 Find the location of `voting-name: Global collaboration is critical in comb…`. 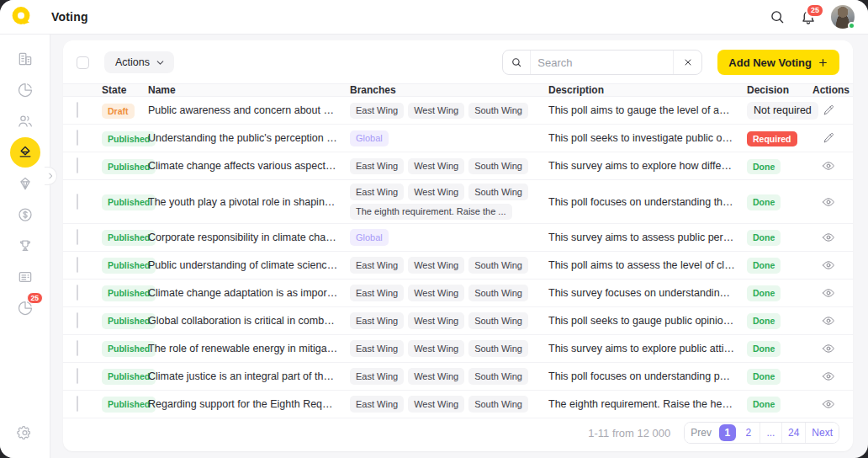

voting-name: Global collaboration is critical in comb… is located at coordinates (249, 321).